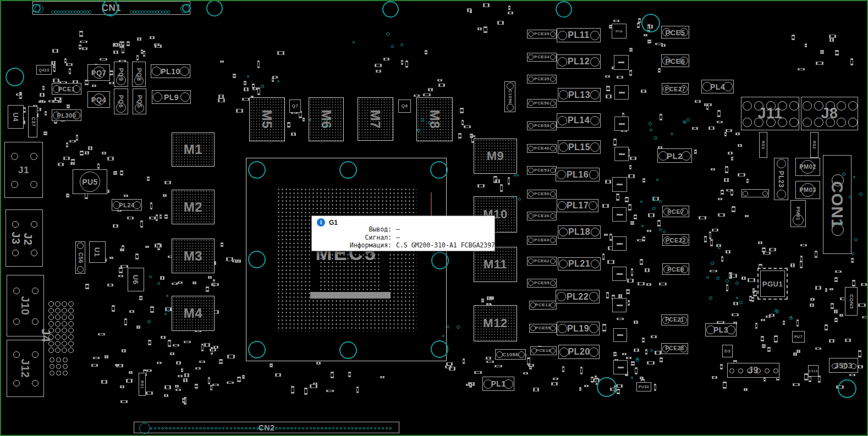 The width and height of the screenshot is (868, 436). I want to click on con1-connector: CON1, so click(837, 205).